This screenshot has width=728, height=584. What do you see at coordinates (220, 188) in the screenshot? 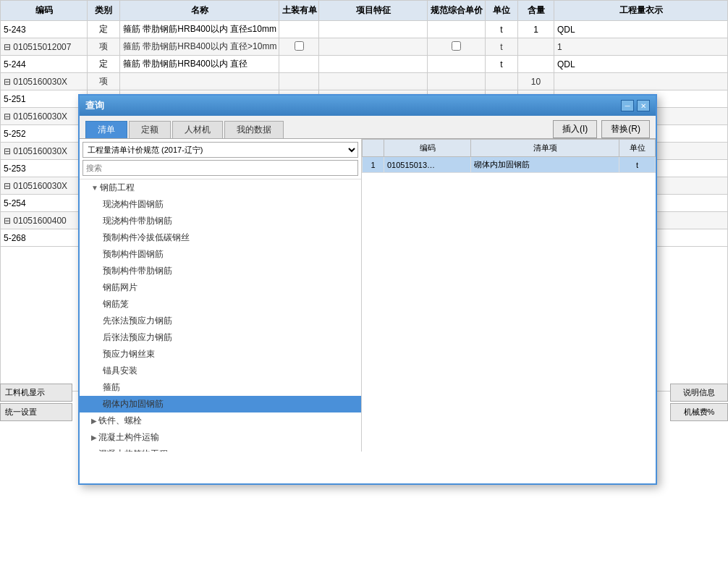
I see `tree-item-gangjin: ▼钢筋工程` at bounding box center [220, 188].